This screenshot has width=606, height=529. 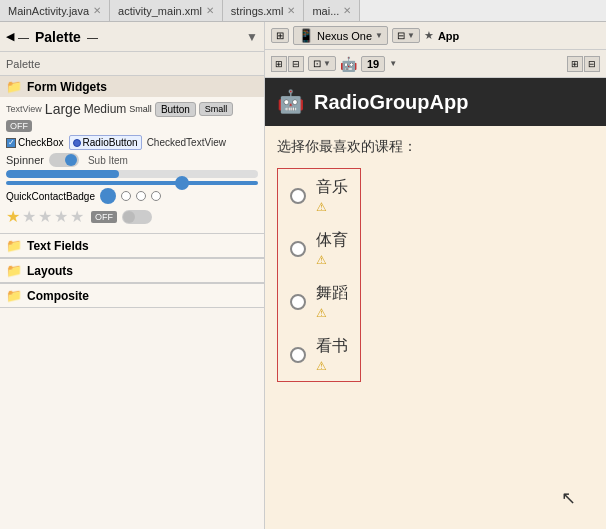 What do you see at coordinates (45, 216) in the screenshot?
I see `star-3: ★` at bounding box center [45, 216].